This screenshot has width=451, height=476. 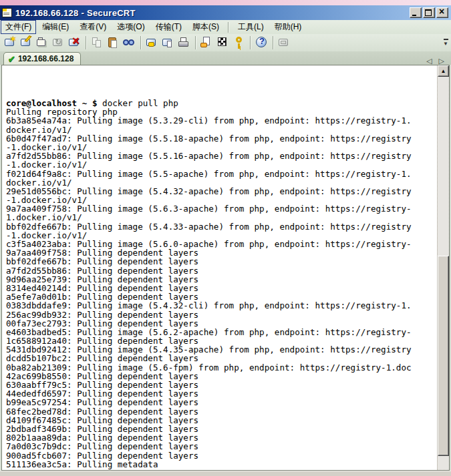 What do you see at coordinates (226, 58) in the screenshot?
I see `tab-bar: ✔ 192.168.66.128 ◁ ▷` at bounding box center [226, 58].